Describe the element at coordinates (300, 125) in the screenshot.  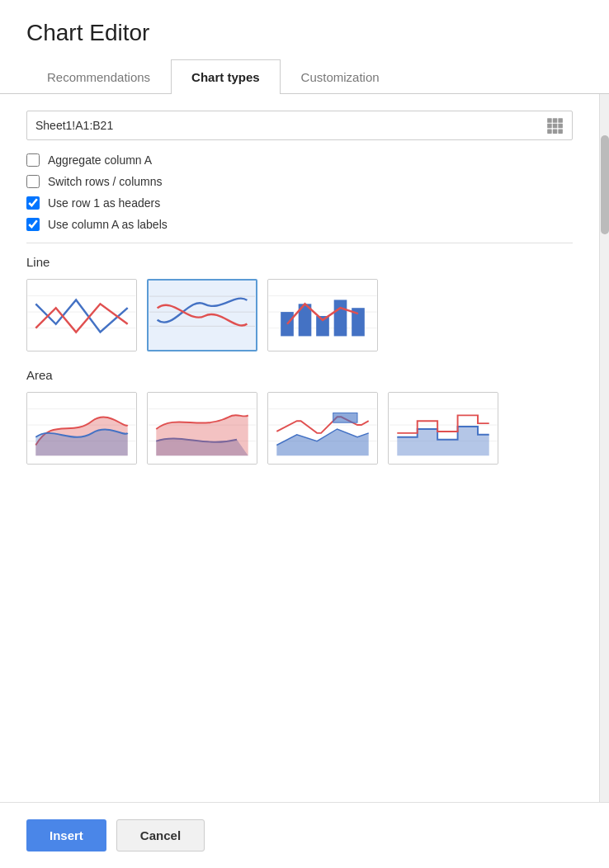
I see `data-range-row` at that location.